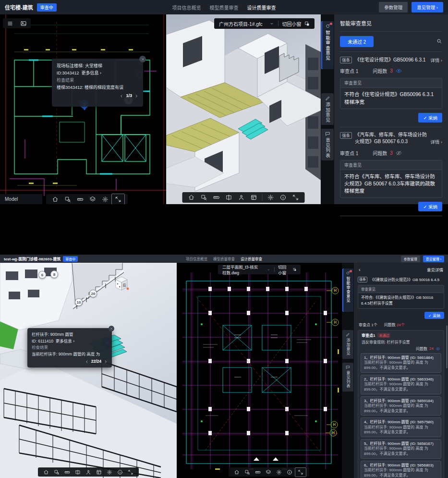 The width and height of the screenshot is (448, 478). Describe the element at coordinates (241, 24) in the screenshot. I see `model-file-name: 广州方石项目-1#.gfc` at that location.